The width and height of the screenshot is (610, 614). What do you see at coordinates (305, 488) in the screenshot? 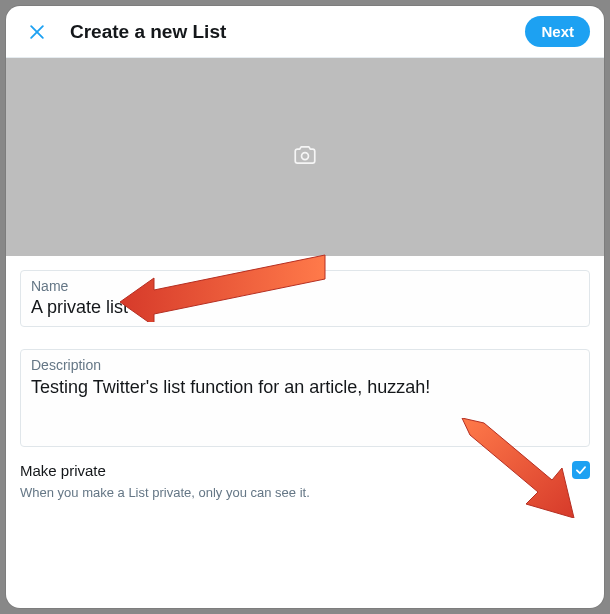
I see `privacy-section: Make private When you make a List privat…` at bounding box center [305, 488].